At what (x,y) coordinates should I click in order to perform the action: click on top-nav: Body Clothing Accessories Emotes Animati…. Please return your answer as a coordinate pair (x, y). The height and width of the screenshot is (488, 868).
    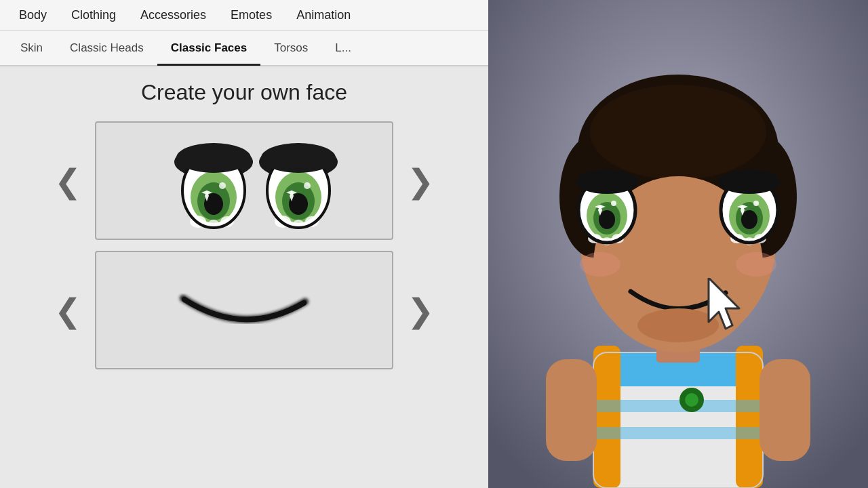
    Looking at the image, I should click on (244, 16).